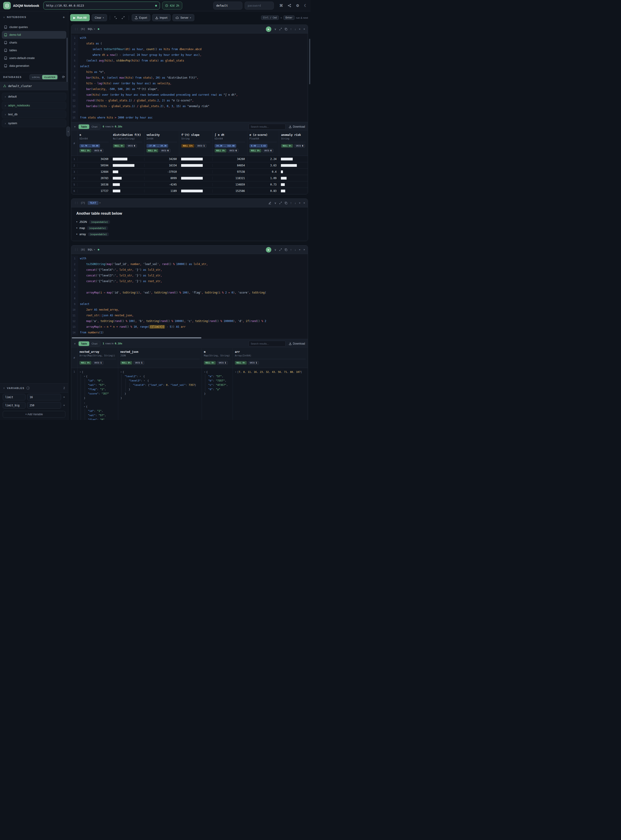  What do you see at coordinates (189, 184) in the screenshot?
I see `table-row: 516538-42451348590.73` at bounding box center [189, 184].